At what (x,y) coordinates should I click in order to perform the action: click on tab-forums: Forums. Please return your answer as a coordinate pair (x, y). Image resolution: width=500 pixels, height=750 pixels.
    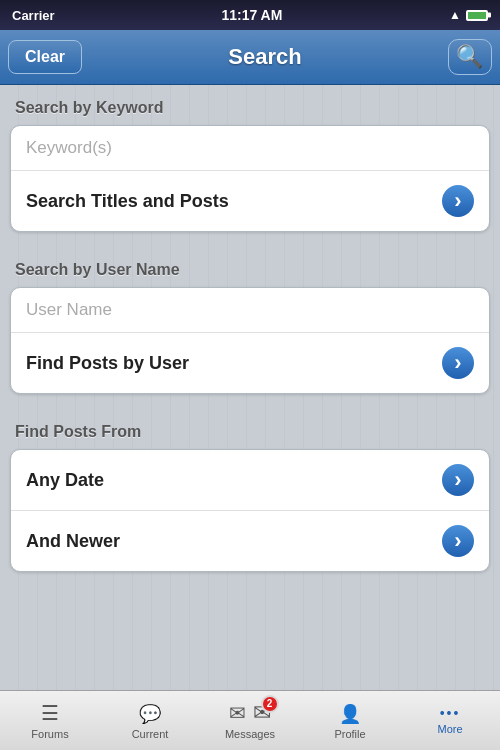
    Looking at the image, I should click on (50, 720).